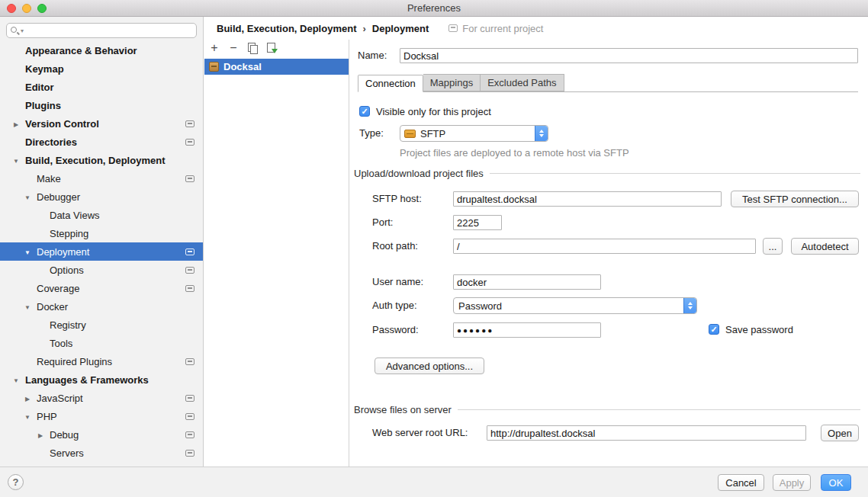  What do you see at coordinates (792, 483) in the screenshot?
I see `apply-button: Apply` at bounding box center [792, 483].